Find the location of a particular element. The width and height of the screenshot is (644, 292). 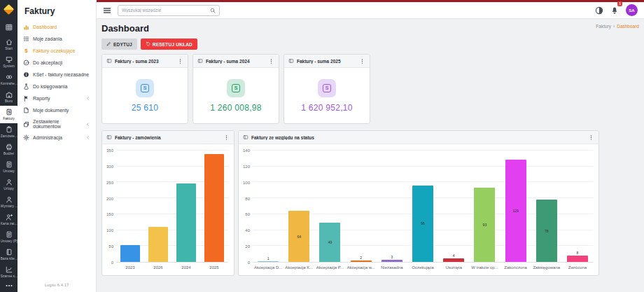

sidebar-title: Faktury is located at coordinates (57, 11).